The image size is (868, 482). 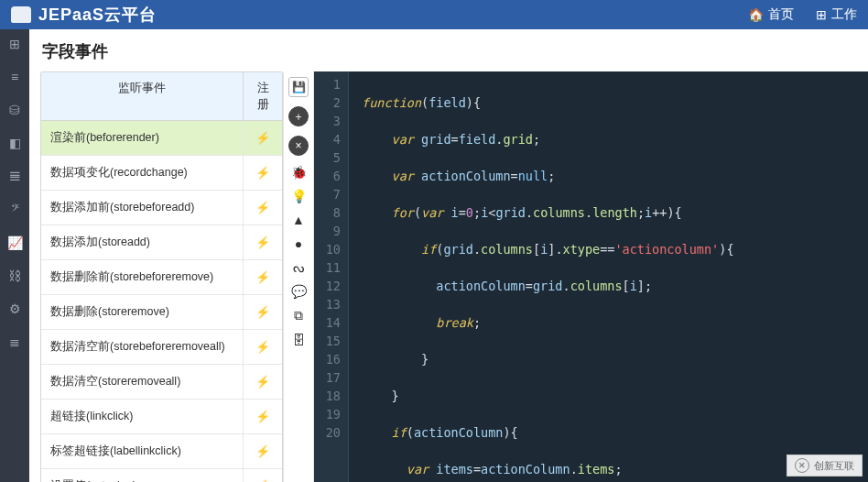 What do you see at coordinates (161, 382) in the screenshot?
I see `event-row: 数据清空(storeremoveall)⚡` at bounding box center [161, 382].